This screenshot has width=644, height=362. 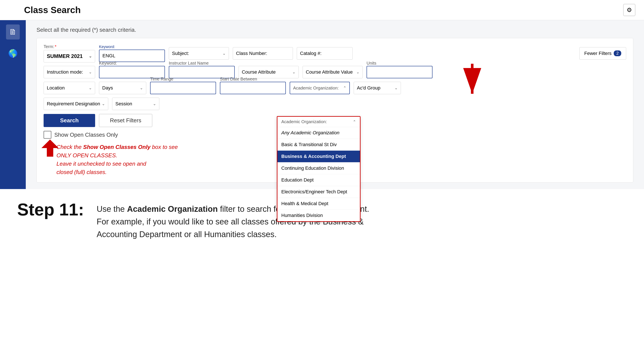 What do you see at coordinates (320, 88) in the screenshot?
I see `acad-org-select: Academic Organization: ⌃` at bounding box center [320, 88].